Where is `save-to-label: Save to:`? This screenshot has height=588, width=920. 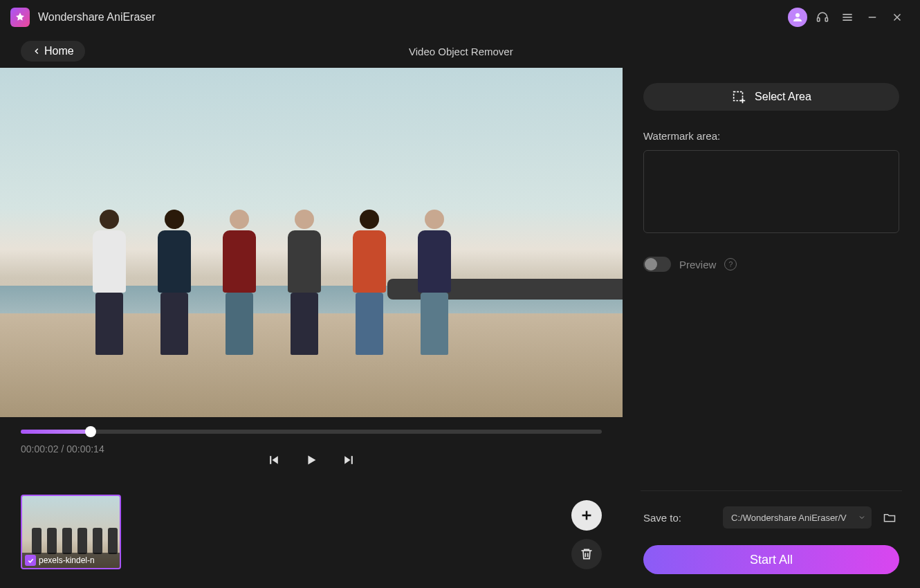
save-to-label: Save to: is located at coordinates (663, 517).